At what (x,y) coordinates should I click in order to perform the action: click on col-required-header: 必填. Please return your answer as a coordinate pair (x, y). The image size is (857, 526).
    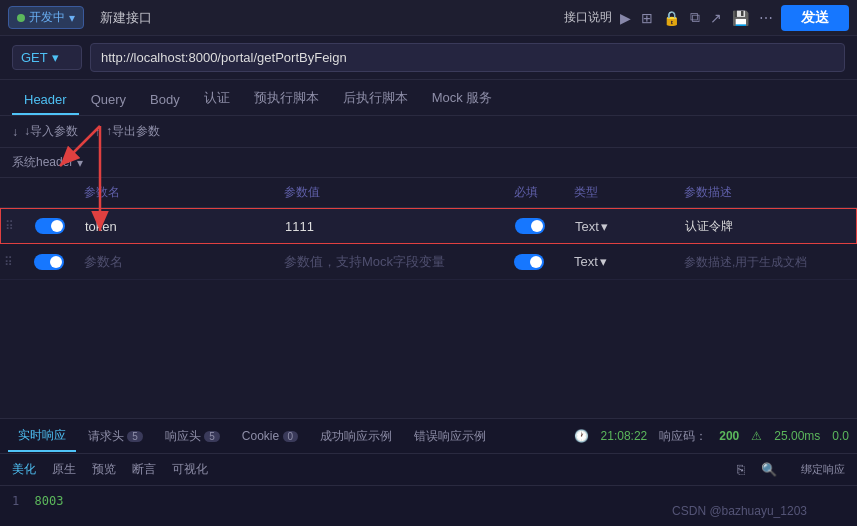
    Looking at the image, I should click on (544, 192).